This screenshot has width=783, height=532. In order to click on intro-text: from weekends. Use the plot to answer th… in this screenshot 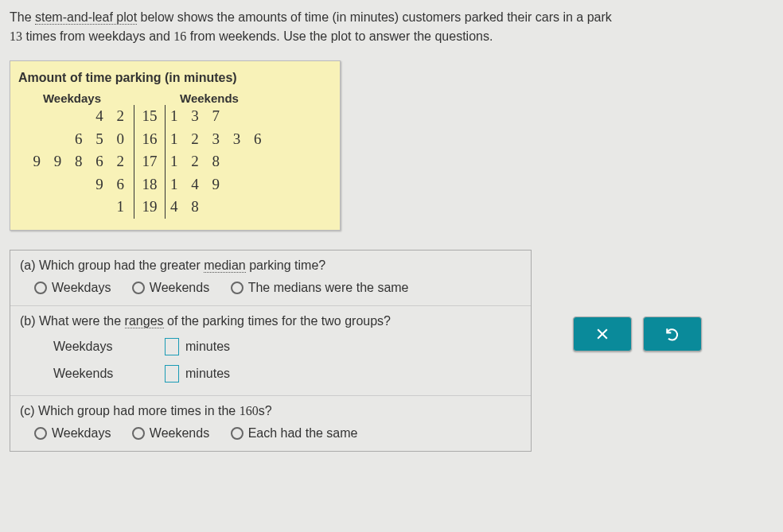, I will do `click(339, 37)`.